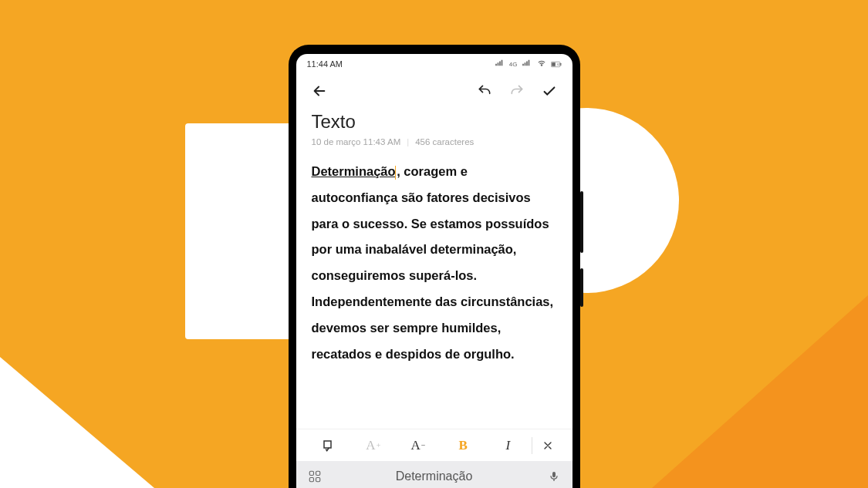  I want to click on status-bar: 11:44 AM 4G 42, so click(434, 64).